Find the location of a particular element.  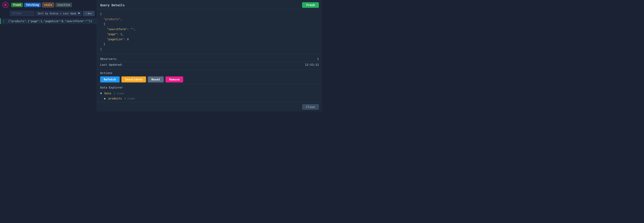

filter-row: Sort by Status > Last Upda ↑ Asc is located at coordinates (48, 13).